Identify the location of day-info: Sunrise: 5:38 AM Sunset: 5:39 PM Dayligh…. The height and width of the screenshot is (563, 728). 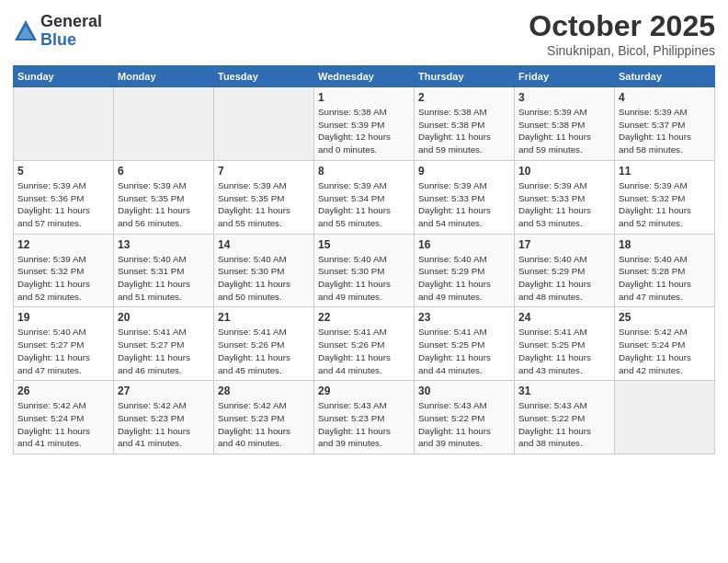
(364, 131).